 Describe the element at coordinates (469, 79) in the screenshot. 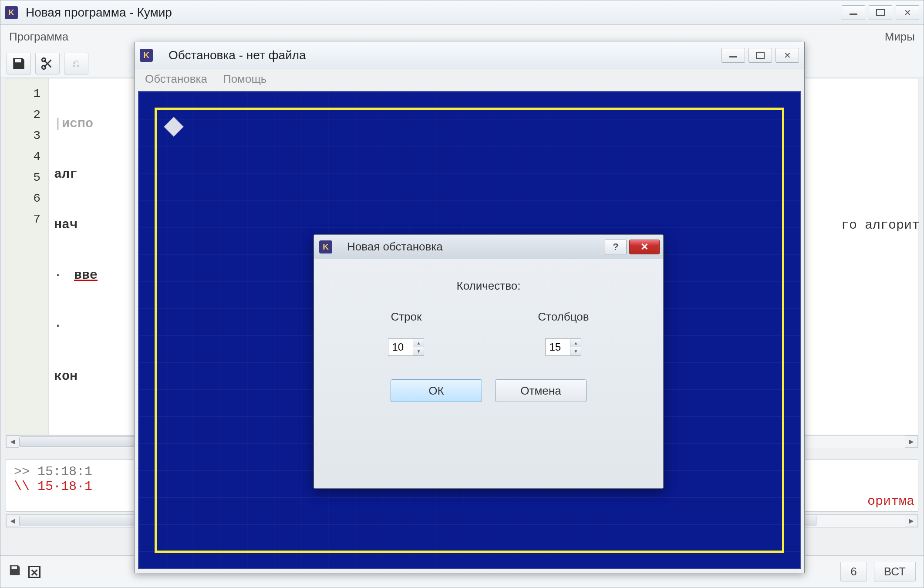

I see `environment-menubar: Обстановка Помощь` at that location.